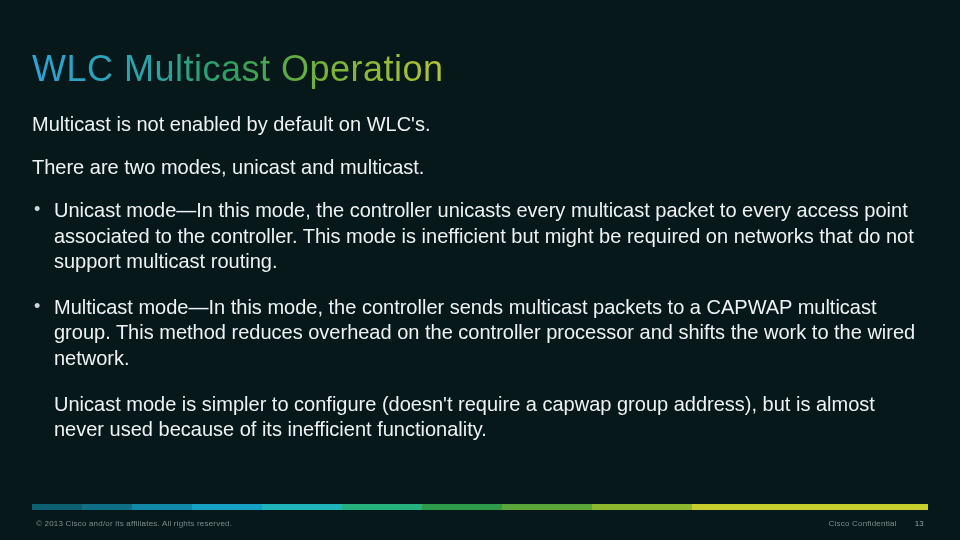  Describe the element at coordinates (480, 507) in the screenshot. I see `brand-color-bar` at that location.